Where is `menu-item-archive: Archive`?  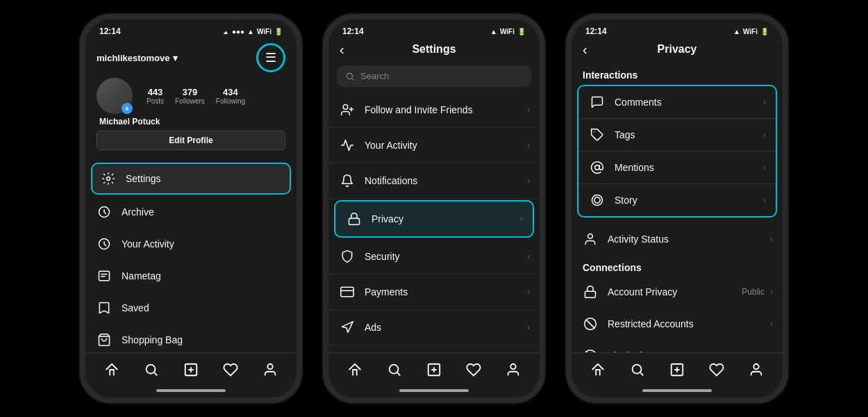 menu-item-archive: Archive is located at coordinates (191, 212).